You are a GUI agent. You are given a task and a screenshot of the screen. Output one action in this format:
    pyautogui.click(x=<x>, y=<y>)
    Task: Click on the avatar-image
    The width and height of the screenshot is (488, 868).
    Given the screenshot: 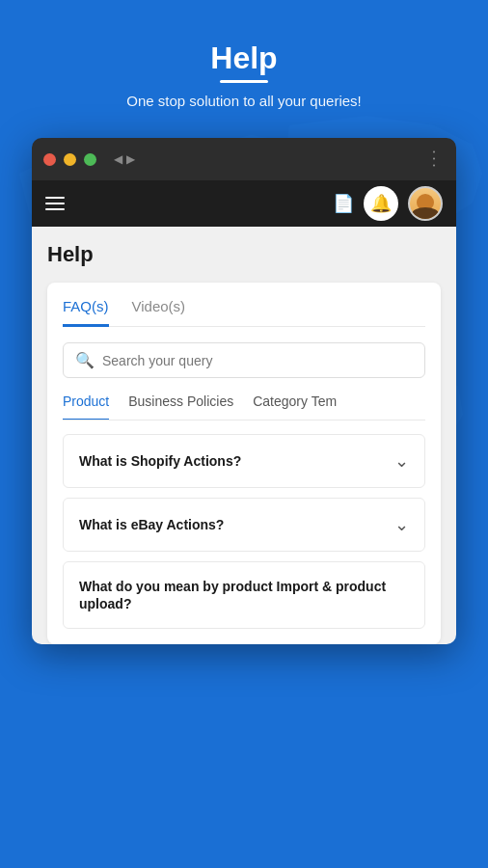 What is the action you would take?
    pyautogui.click(x=425, y=203)
    